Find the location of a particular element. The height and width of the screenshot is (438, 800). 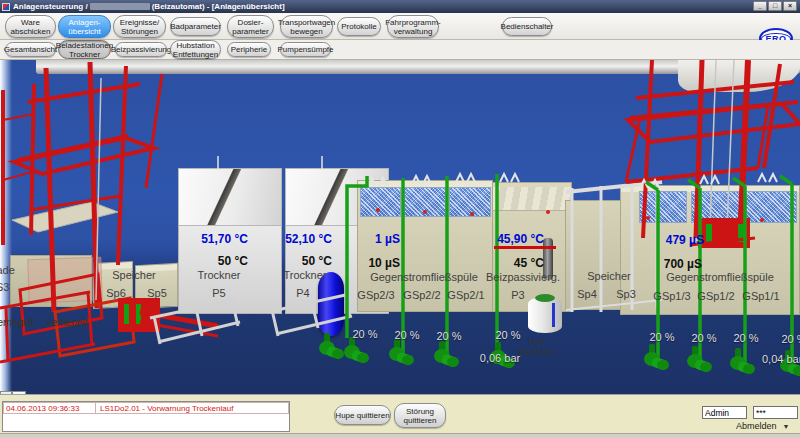

station-left-name: lade is located at coordinates (14, 270).